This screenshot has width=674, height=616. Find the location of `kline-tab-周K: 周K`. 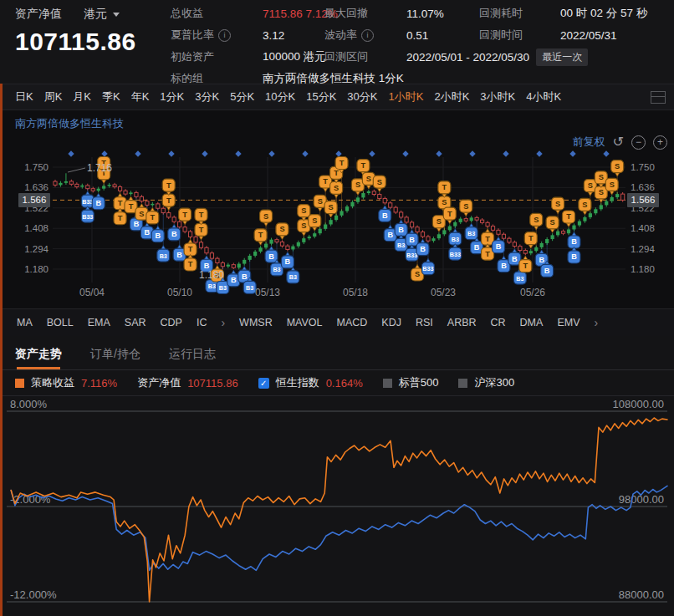

kline-tab-周K: 周K is located at coordinates (54, 97).